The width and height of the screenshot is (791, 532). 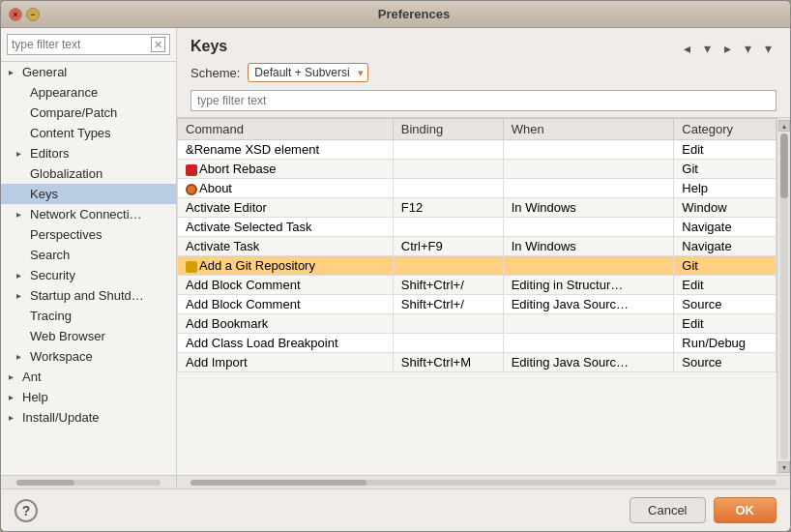 I want to click on col-header-category: Category, so click(x=725, y=130).